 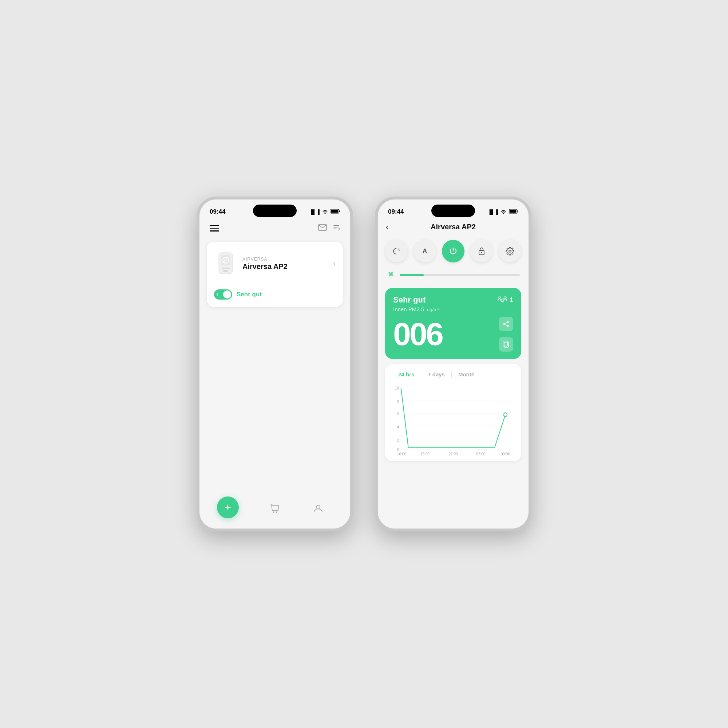 What do you see at coordinates (425, 251) in the screenshot?
I see `auto-button: A` at bounding box center [425, 251].